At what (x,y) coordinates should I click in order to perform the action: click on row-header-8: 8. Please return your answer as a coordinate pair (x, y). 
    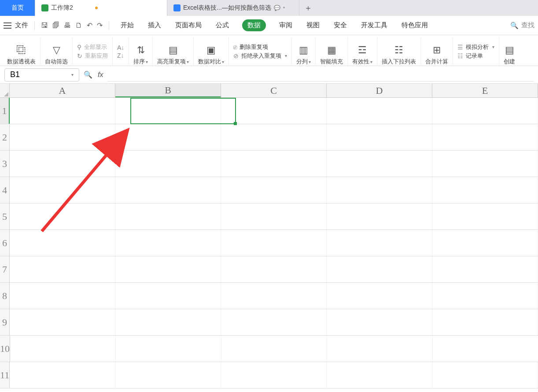
    Looking at the image, I should click on (5, 296).